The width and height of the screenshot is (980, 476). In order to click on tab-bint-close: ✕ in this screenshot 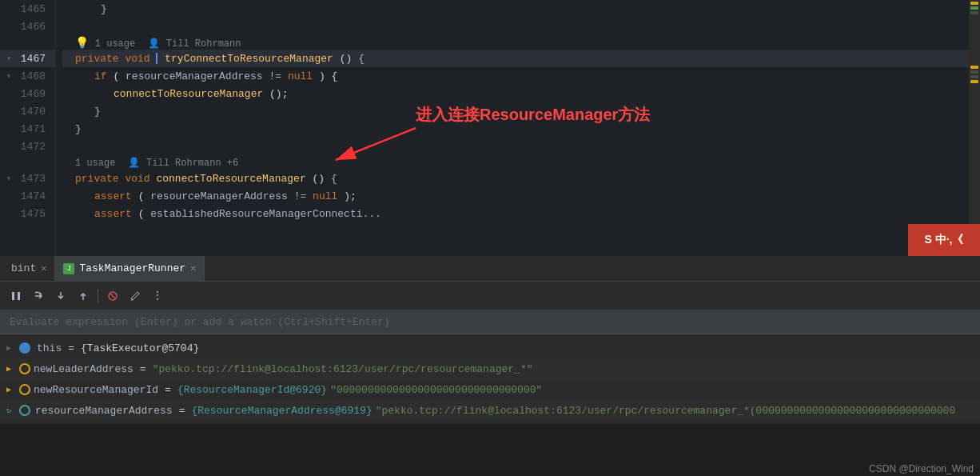, I will do `click(43, 269)`.